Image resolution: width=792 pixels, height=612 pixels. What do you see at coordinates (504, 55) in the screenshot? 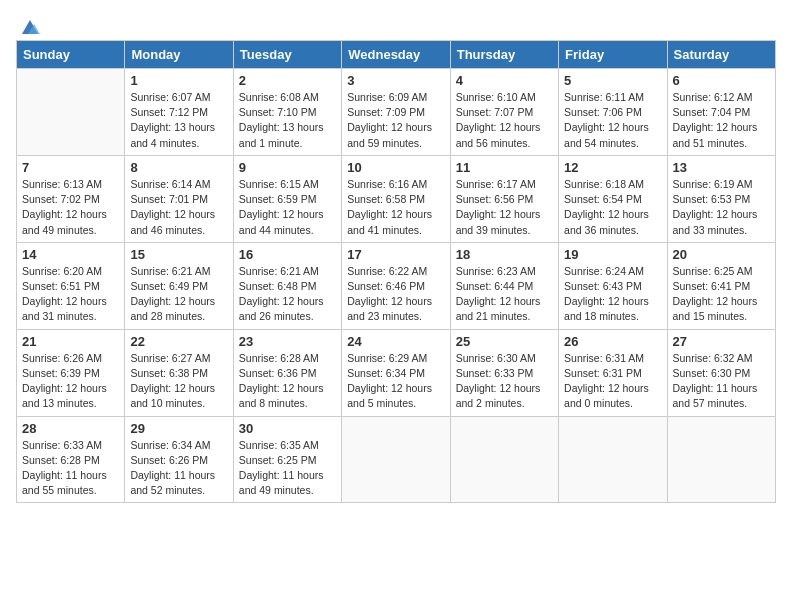
I see `col-header-thursday: Thursday` at bounding box center [504, 55].